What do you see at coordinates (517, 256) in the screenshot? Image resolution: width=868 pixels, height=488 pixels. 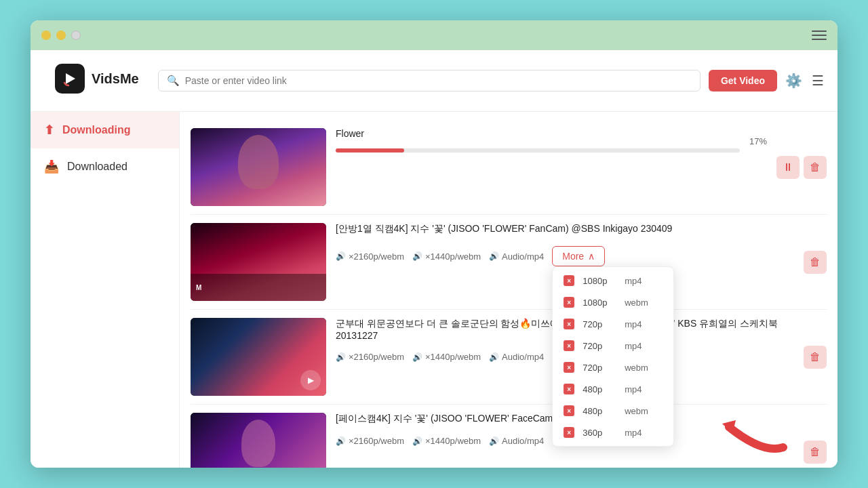 I see `format-tag-audio: 🔊 Audio/mp4` at bounding box center [517, 256].